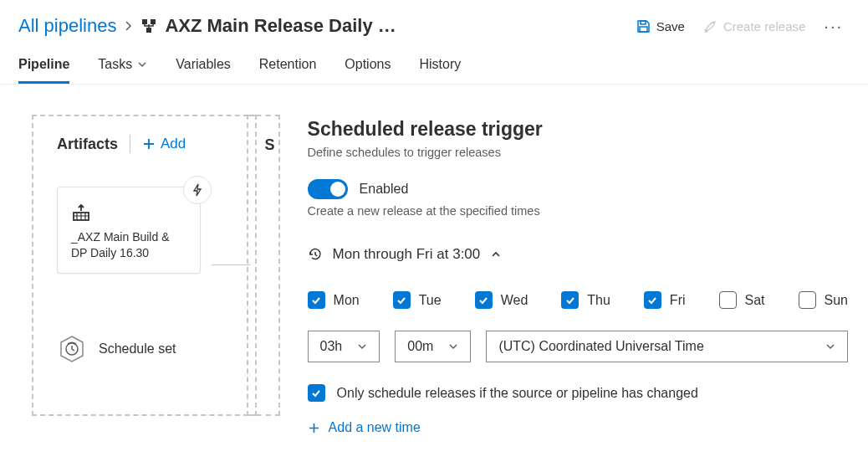 This screenshot has width=868, height=467. What do you see at coordinates (331, 346) in the screenshot?
I see `hour-value: 03h` at bounding box center [331, 346].